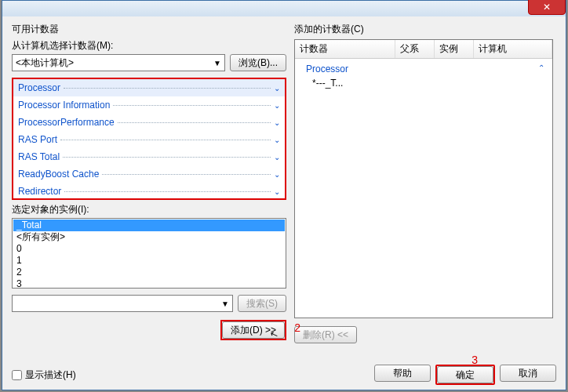 The image size is (568, 392). I want to click on added-counters-title: 添加的计数器(C), so click(424, 30).